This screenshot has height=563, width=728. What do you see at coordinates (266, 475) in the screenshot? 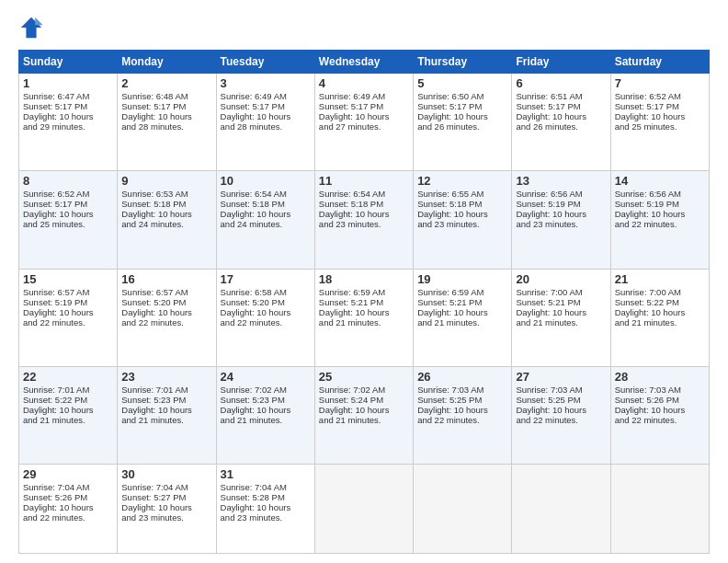
I see `day-number: 31` at bounding box center [266, 475].